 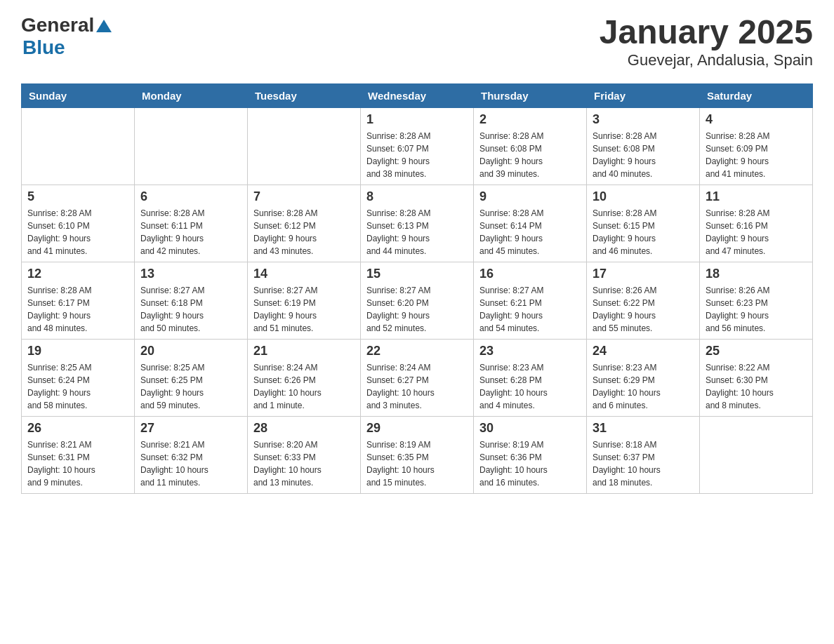 I want to click on day-number: 6, so click(x=191, y=196).